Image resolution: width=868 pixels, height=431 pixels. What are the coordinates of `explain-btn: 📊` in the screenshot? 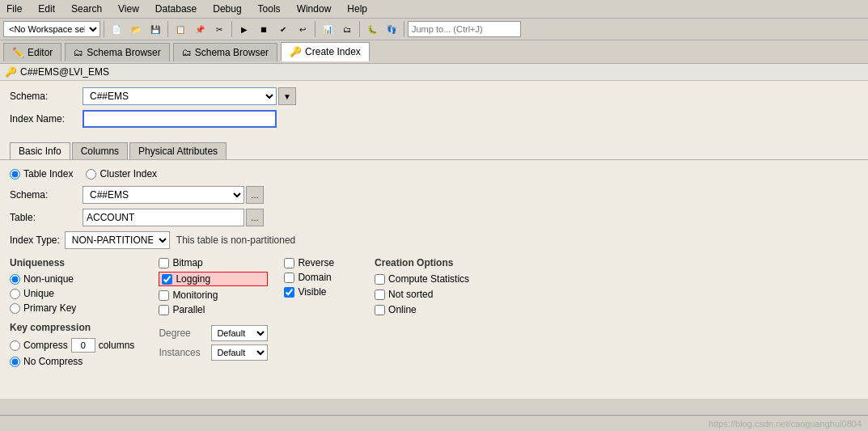 It's located at (328, 29).